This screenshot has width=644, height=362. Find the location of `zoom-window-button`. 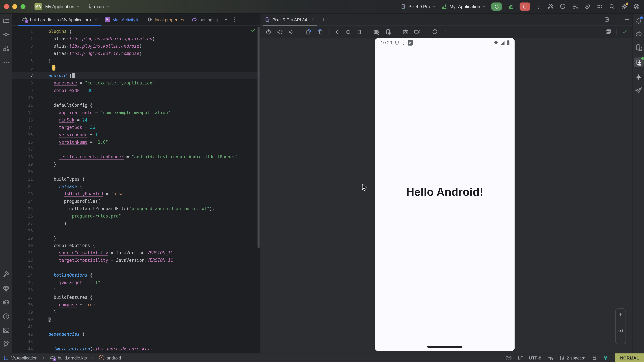

zoom-window-button is located at coordinates (23, 6).